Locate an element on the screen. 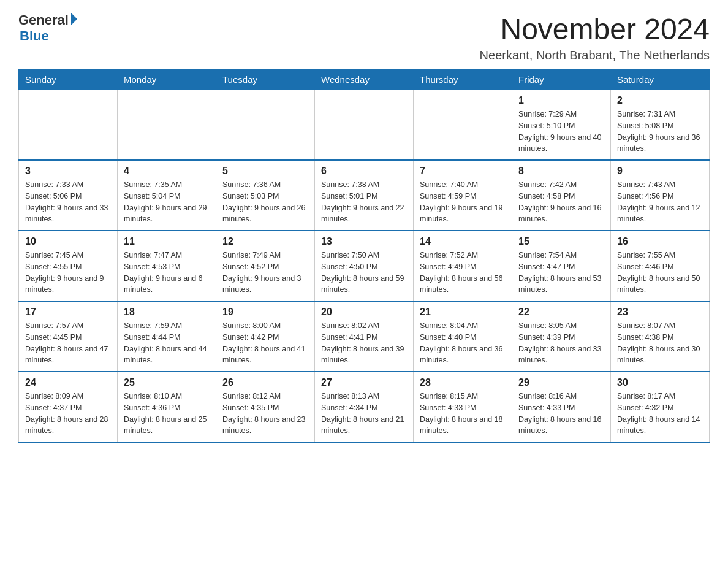 This screenshot has height=563, width=728. page-header: General Blue November 2024 Neerkant, Nor… is located at coordinates (364, 37).